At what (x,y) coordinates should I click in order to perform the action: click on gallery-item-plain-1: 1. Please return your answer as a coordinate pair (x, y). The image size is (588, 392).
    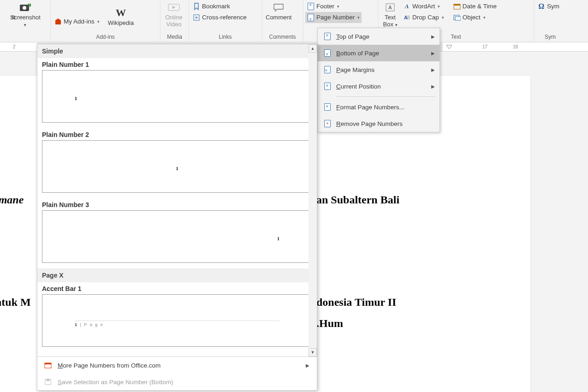
    Looking at the image, I should click on (177, 96).